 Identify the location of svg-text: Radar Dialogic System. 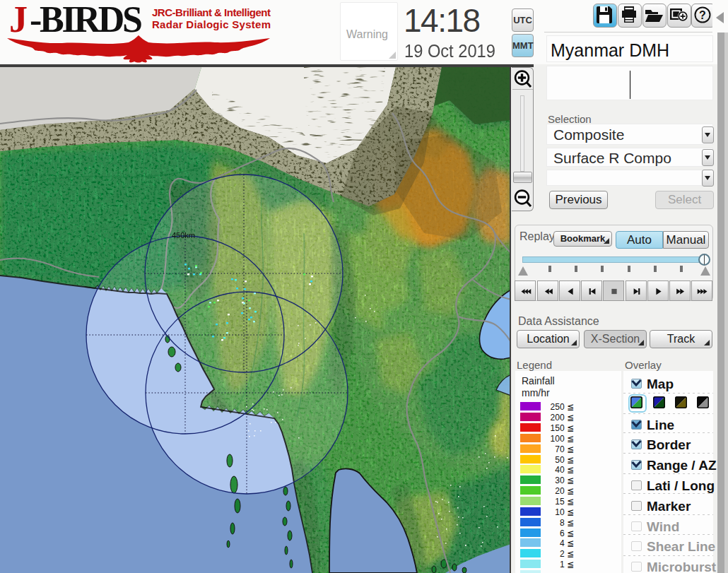
(211, 24).